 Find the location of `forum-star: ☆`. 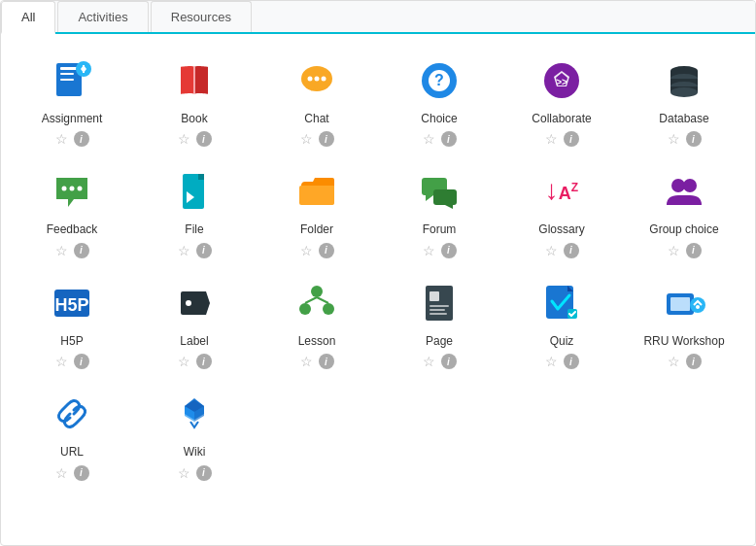

forum-star: ☆ is located at coordinates (430, 251).